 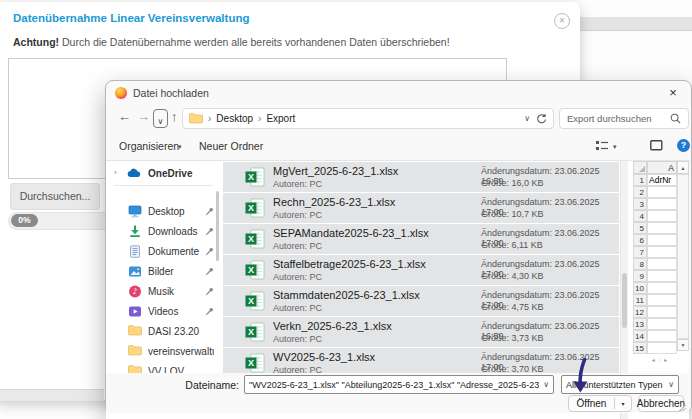 I want to click on file-row: X SEPAMandate2025-6-23_1.xlsx Autoren: P…, so click(x=421, y=239).